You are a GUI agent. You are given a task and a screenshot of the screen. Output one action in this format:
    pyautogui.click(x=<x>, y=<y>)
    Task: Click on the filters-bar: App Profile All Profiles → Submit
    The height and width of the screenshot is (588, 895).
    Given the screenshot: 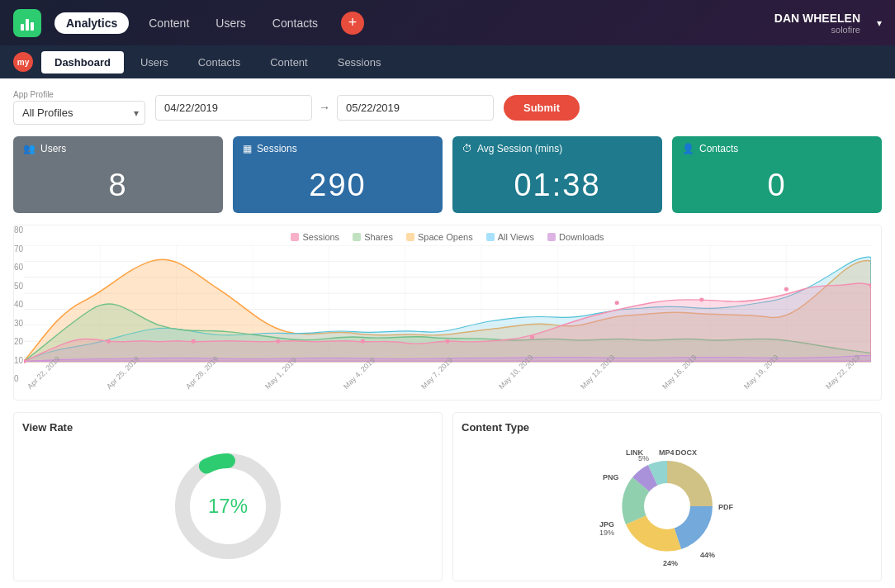 What is the action you would take?
    pyautogui.click(x=448, y=107)
    